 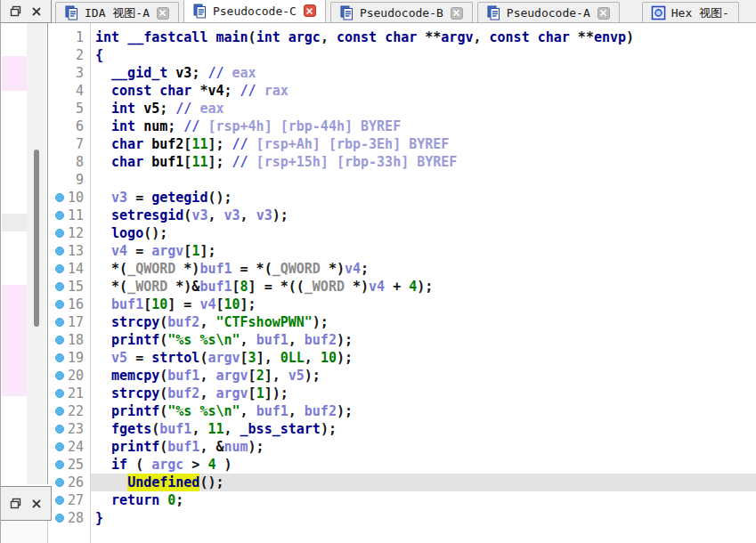 I want to click on code-text: printf(buf1, &num);, so click(x=424, y=447).